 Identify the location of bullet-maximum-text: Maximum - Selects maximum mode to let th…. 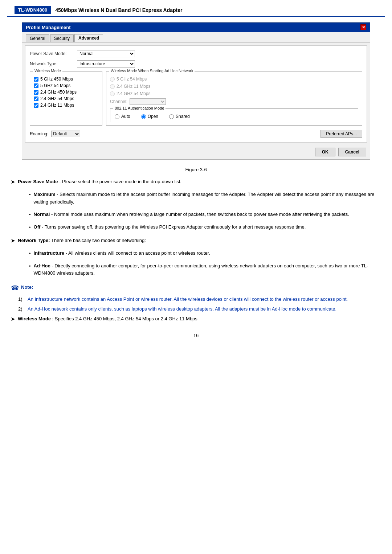
(208, 198).